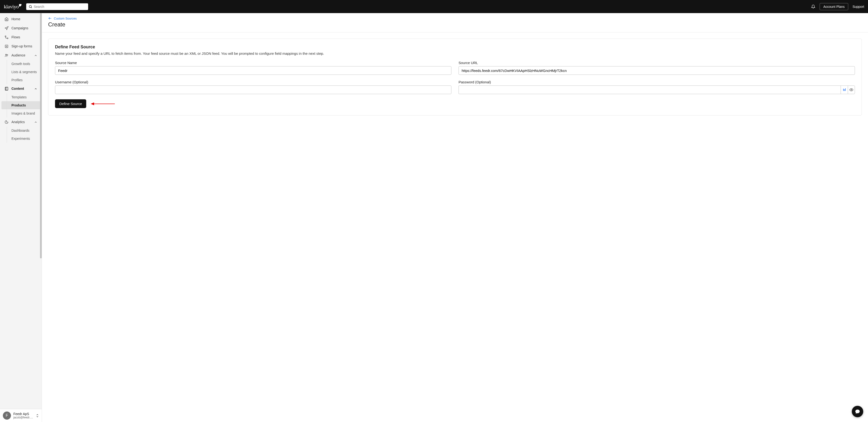 The image size is (868, 422). I want to click on source-url-label: Source URL, so click(657, 63).